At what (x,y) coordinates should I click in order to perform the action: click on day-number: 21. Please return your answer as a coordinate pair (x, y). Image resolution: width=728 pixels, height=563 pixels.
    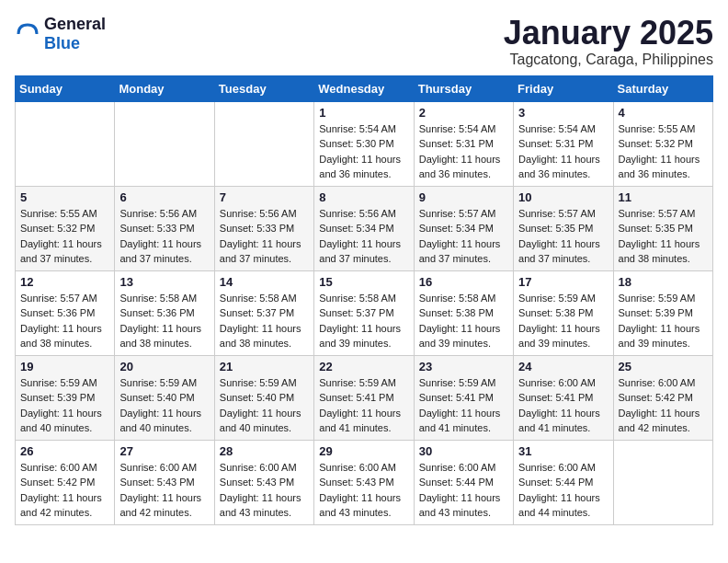
    Looking at the image, I should click on (265, 366).